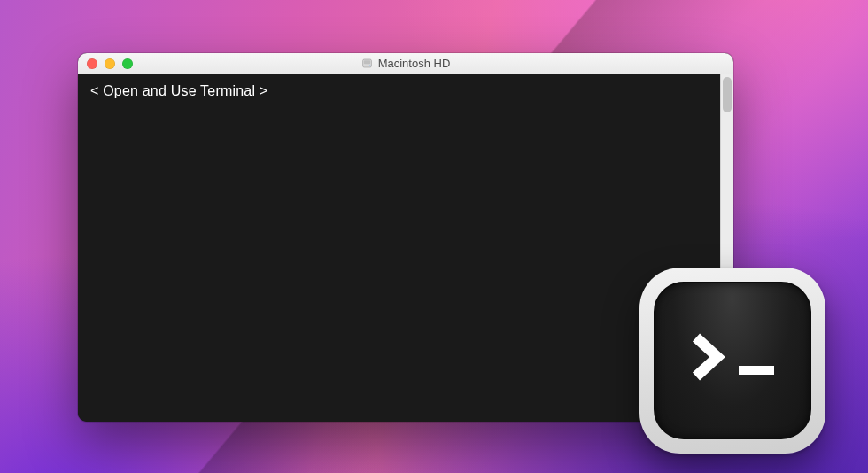 The image size is (868, 473). Describe the element at coordinates (756, 370) in the screenshot. I see `prompt-cursor-icon` at that location.